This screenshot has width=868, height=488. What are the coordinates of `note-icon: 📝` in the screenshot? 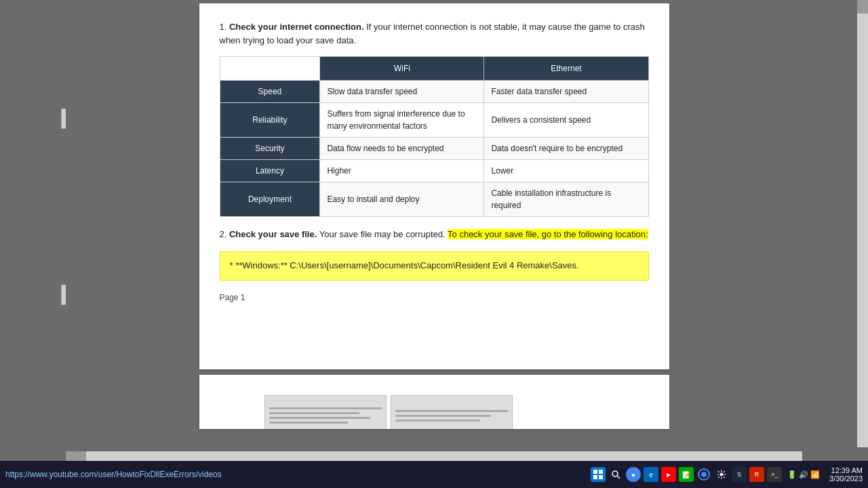 It's located at (686, 474).